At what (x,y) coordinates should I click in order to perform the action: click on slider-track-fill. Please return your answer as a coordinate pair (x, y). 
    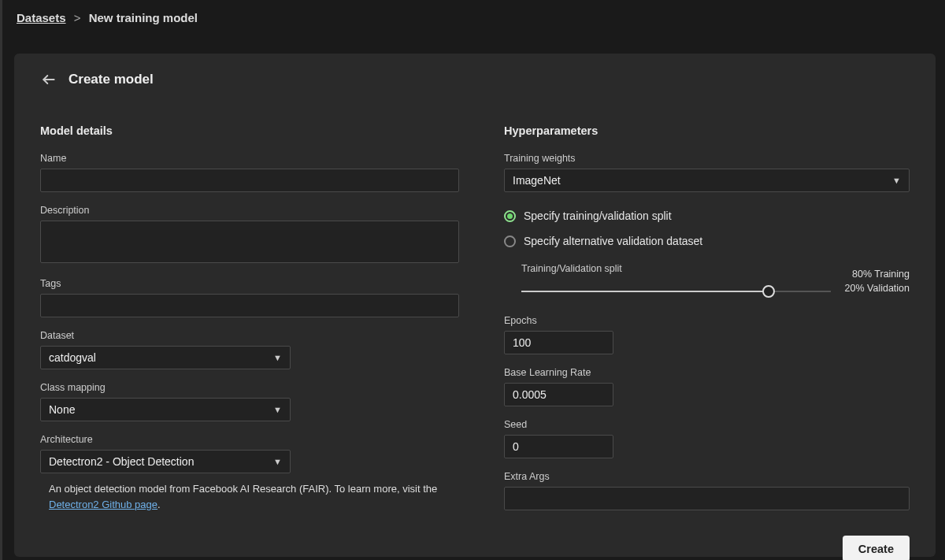
    Looking at the image, I should click on (645, 291).